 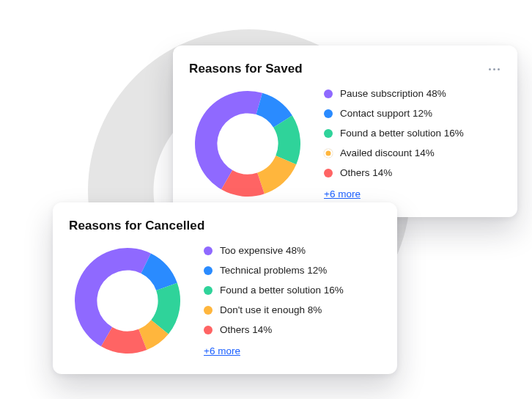 I want to click on legend-label: Contact support 12%, so click(x=386, y=113).